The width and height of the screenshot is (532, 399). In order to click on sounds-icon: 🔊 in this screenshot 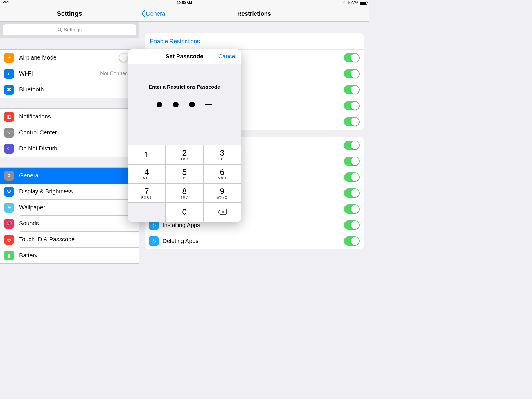, I will do `click(9, 224)`.